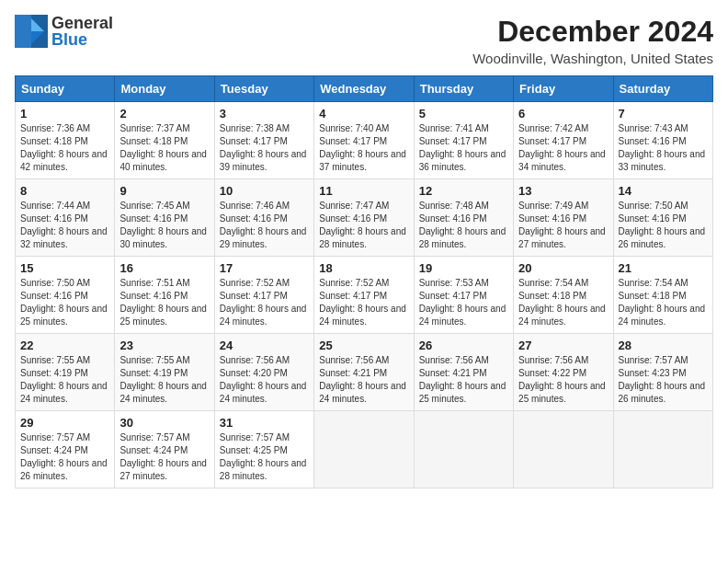 The image size is (728, 563). Describe the element at coordinates (364, 295) in the screenshot. I see `calendar-week-3: 15 Sunrise: 7:50 AM Sunset: 4:16 PM Dayl…` at that location.